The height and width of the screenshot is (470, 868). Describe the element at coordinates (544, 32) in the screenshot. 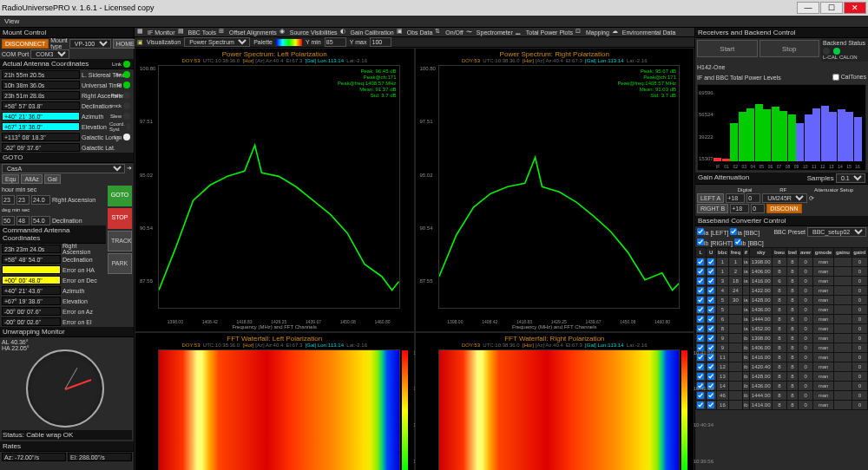

I see `toolbar-total power plots: ▁Total Power Plots` at that location.